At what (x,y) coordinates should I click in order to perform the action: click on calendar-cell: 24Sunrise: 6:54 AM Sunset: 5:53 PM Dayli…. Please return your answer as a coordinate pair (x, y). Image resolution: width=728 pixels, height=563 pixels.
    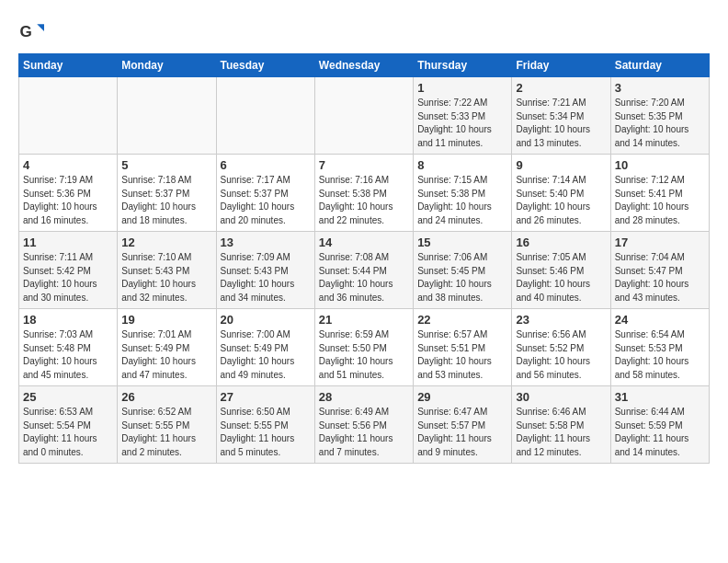
    Looking at the image, I should click on (660, 348).